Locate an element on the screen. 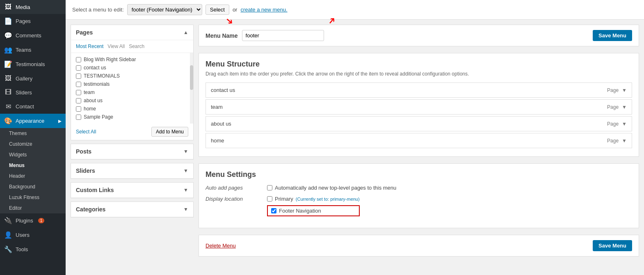 This screenshot has width=644, height=275. appearance-submenu: Themes Customize Widgets Menus Header Ba… is located at coordinates (33, 171).